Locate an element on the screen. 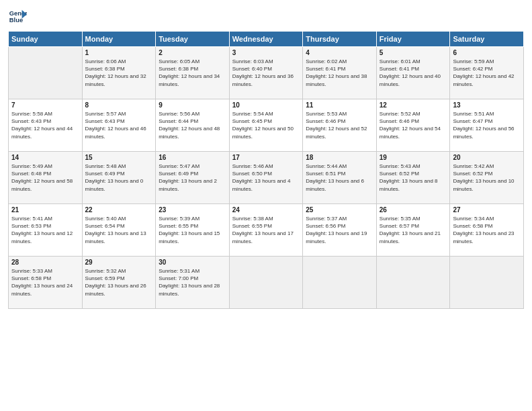  cell-content: Sunrise: 5:33 AMSunset: 6:58 PMDaylight:… is located at coordinates (46, 282).